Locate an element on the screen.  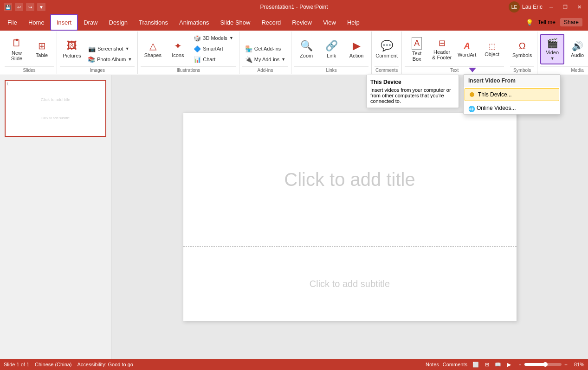
action-btn: ▶ Action is located at coordinates (356, 49).